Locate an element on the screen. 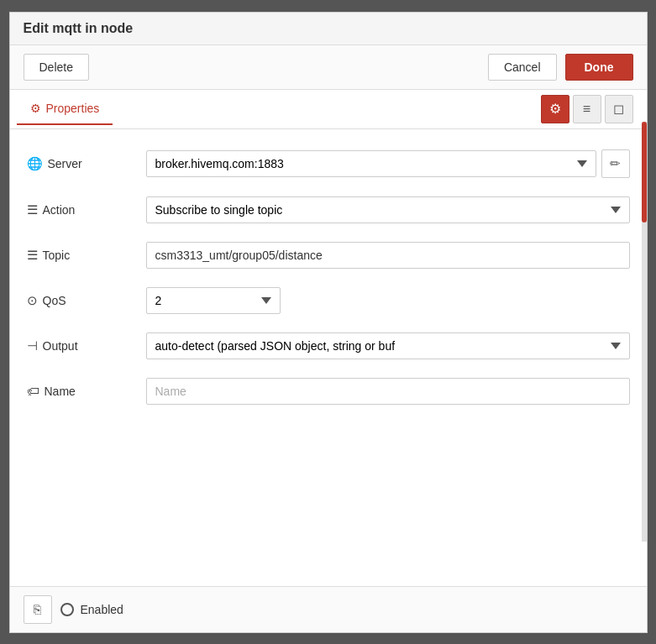  server-select: broker.hivemq.com:1883 is located at coordinates (371, 164).